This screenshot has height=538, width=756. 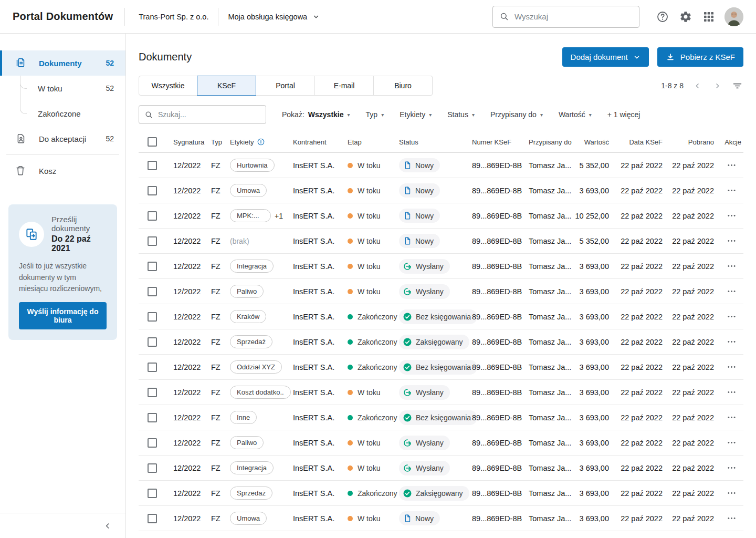 What do you see at coordinates (250, 215) in the screenshot?
I see `tag-pill: MPK:...` at bounding box center [250, 215].